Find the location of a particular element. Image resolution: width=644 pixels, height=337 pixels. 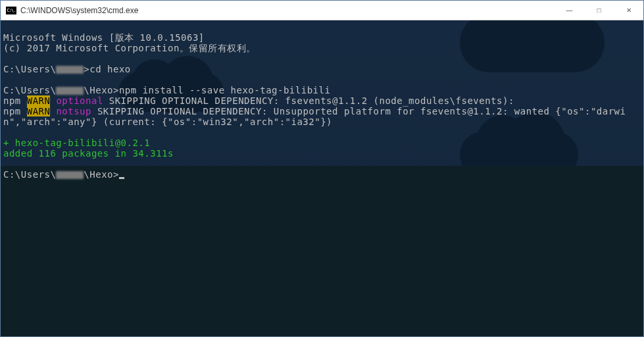

warn-message: SKIPPING OPTIONAL DEPENDENCY: fsevents@1… is located at coordinates (309, 101).